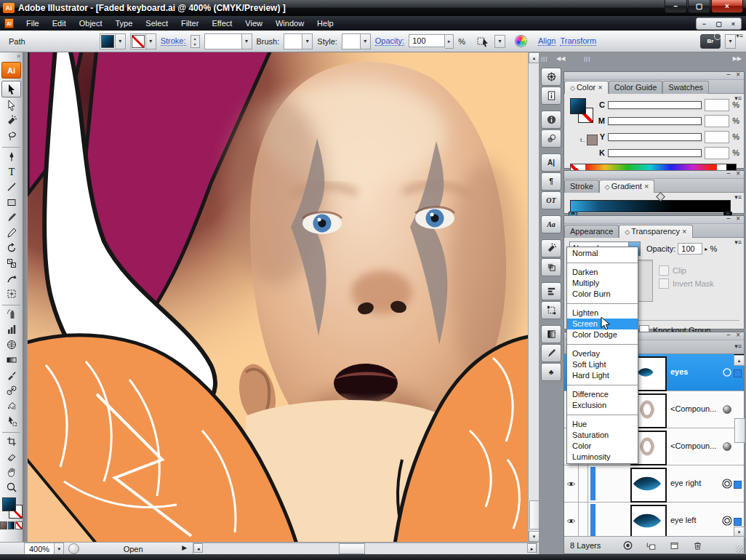  Describe the element at coordinates (602, 335) in the screenshot. I see `blend-option-color-dodge: Color Dodge` at that location.